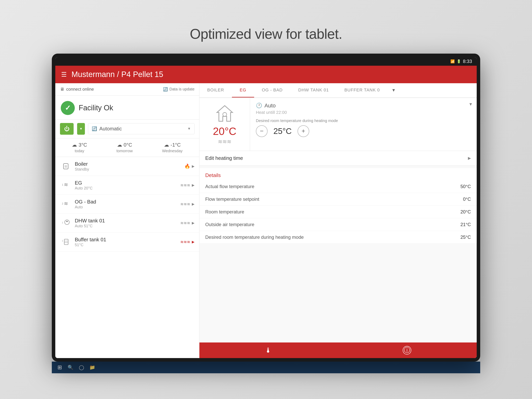  I want to click on boiler-left: 20°C ≋≋≋, so click(225, 124).